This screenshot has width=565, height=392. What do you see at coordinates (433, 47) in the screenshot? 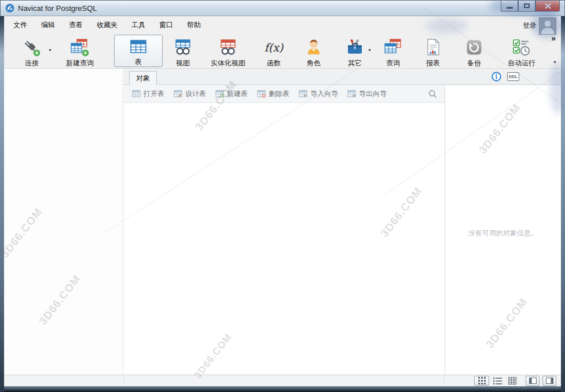
I see `report-document-icon` at bounding box center [433, 47].